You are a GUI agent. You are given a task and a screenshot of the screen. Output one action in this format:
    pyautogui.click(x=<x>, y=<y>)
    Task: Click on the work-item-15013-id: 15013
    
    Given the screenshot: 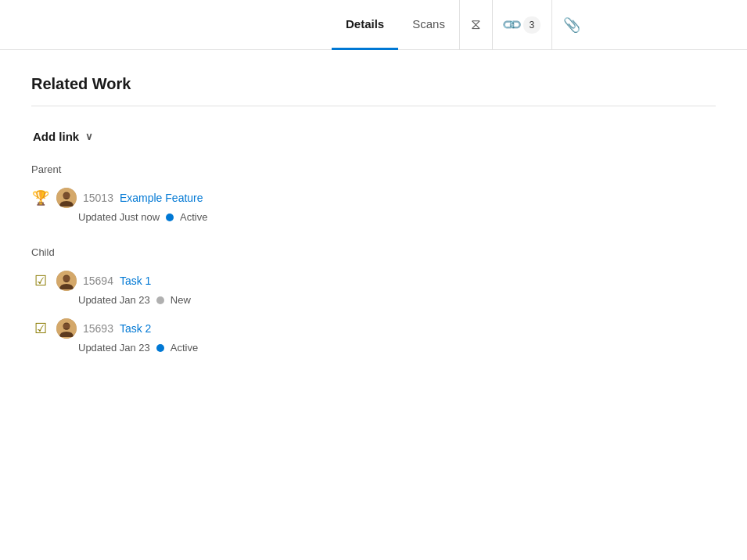 What is the action you would take?
    pyautogui.click(x=99, y=198)
    